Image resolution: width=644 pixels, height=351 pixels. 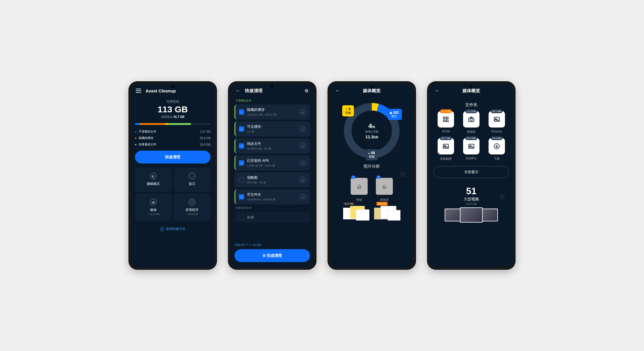 I want to click on photo-analysis-title: 照片分析, so click(x=372, y=166).